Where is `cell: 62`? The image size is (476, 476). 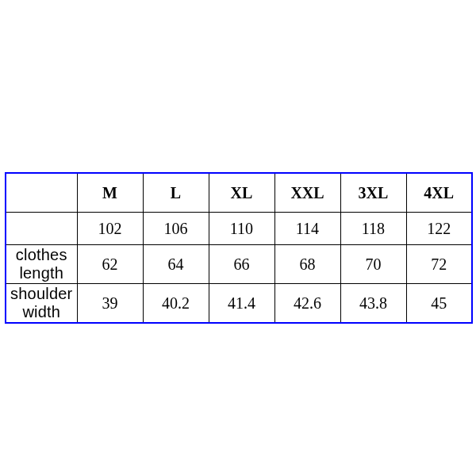 cell: 62 is located at coordinates (109, 265).